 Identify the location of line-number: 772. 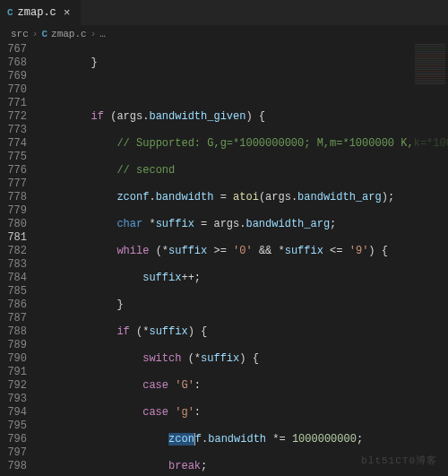
(13, 117).